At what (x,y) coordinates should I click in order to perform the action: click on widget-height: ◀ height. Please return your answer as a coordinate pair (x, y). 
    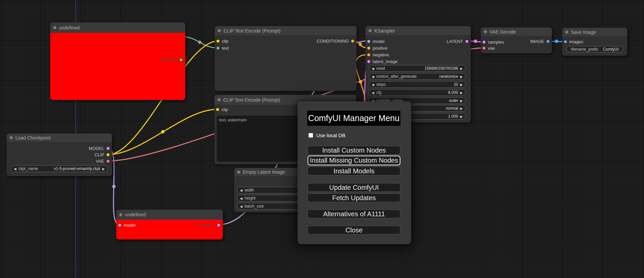
    Looking at the image, I should click on (270, 198).